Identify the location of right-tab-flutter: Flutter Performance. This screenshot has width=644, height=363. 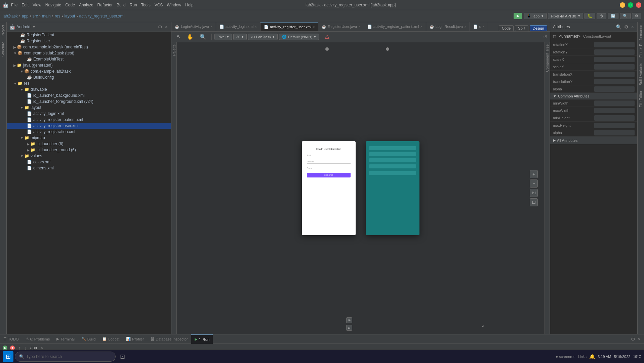
(641, 41).